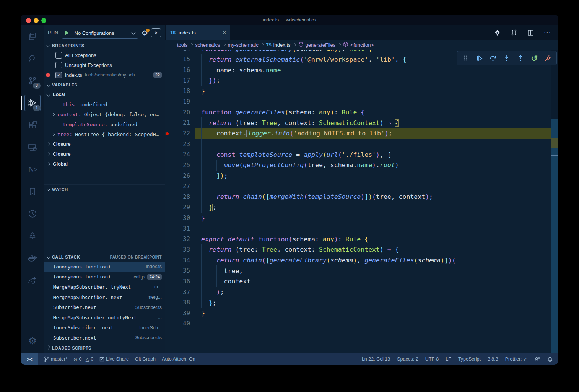  Describe the element at coordinates (465, 58) in the screenshot. I see `drag-grip-icon` at that location.